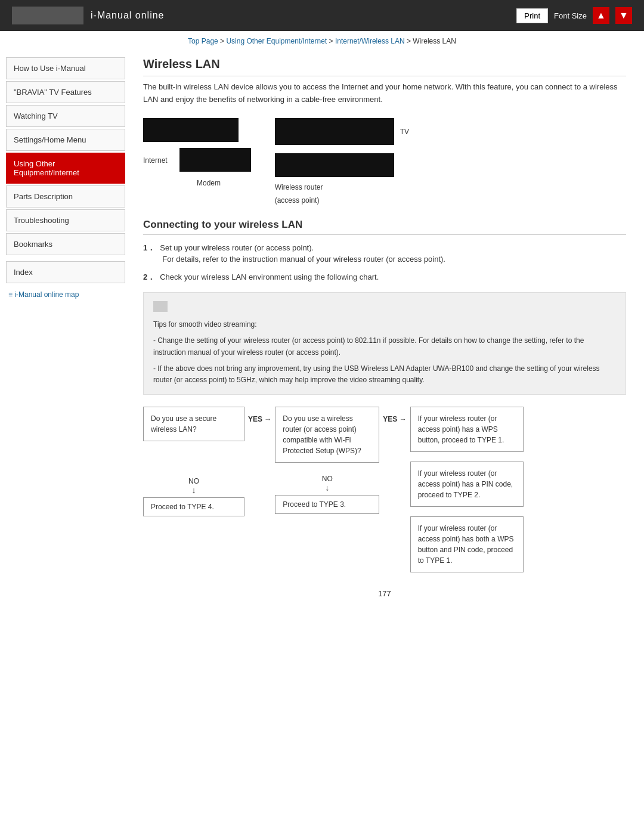  I want to click on sidebar-item-how-to-use: How to Use i-Manual, so click(66, 68).